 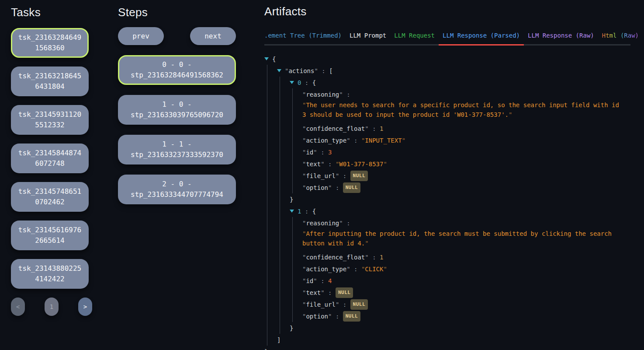 I want to click on step-button: 2 - 0 - stp_231633344707774794, so click(x=177, y=189).